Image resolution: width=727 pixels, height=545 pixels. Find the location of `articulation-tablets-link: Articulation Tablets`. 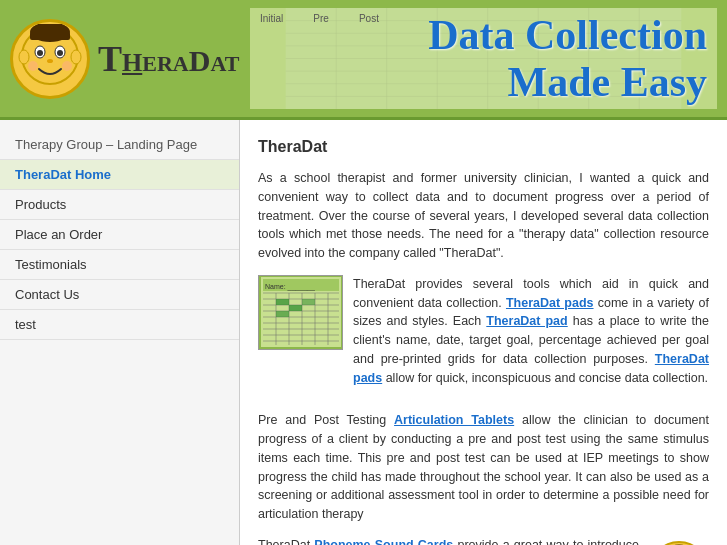

articulation-tablets-link: Articulation Tablets is located at coordinates (454, 420).